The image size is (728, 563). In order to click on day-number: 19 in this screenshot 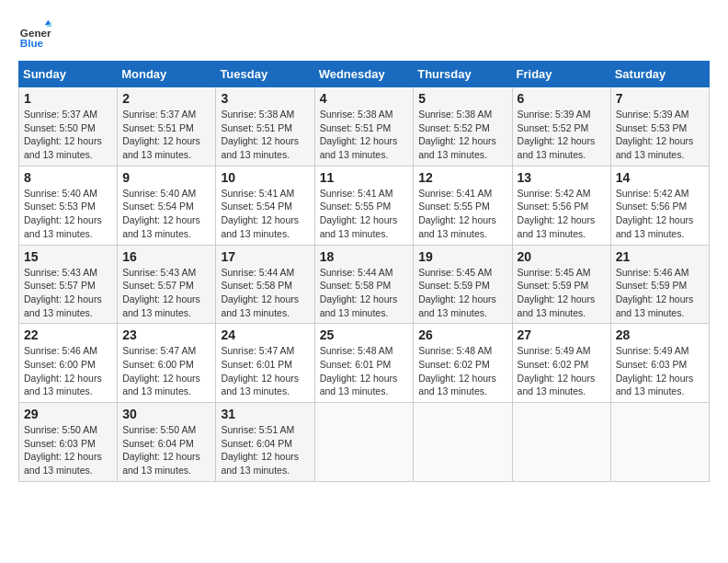, I will do `click(462, 257)`.